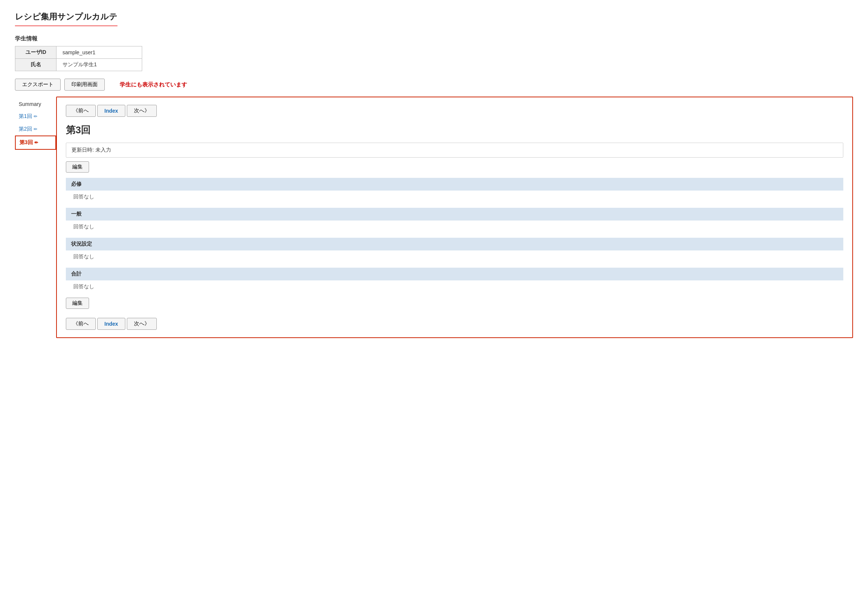 The image size is (868, 596). What do you see at coordinates (434, 53) in the screenshot?
I see `student-info-section: 学生情報 ユーザID sample_user1 氏名 サンプル学生1` at bounding box center [434, 53].